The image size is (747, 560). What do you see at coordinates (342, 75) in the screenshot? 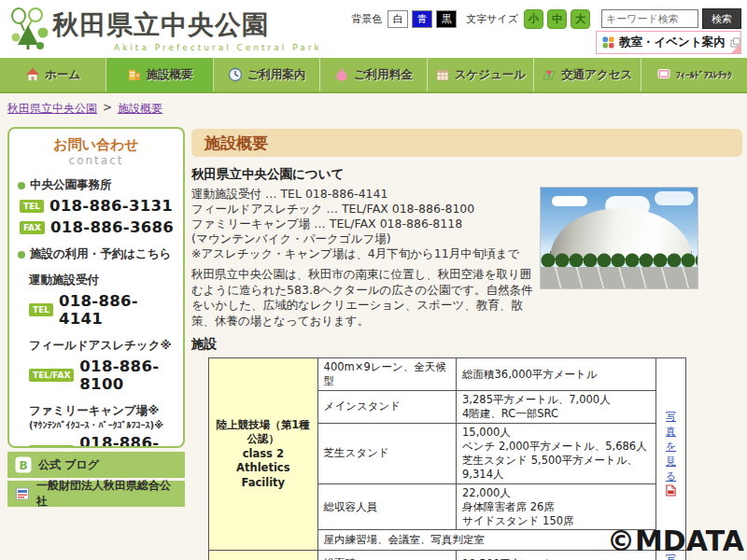
I see `money-pouch-icon` at bounding box center [342, 75].